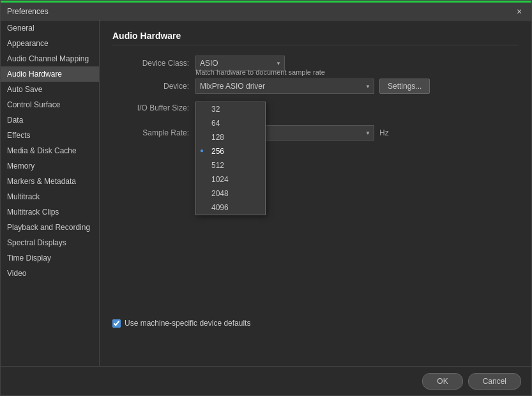 Image resolution: width=532 pixels, height=396 pixels. Describe the element at coordinates (231, 194) in the screenshot. I see `dropdown-option-2048: 2048` at that location.